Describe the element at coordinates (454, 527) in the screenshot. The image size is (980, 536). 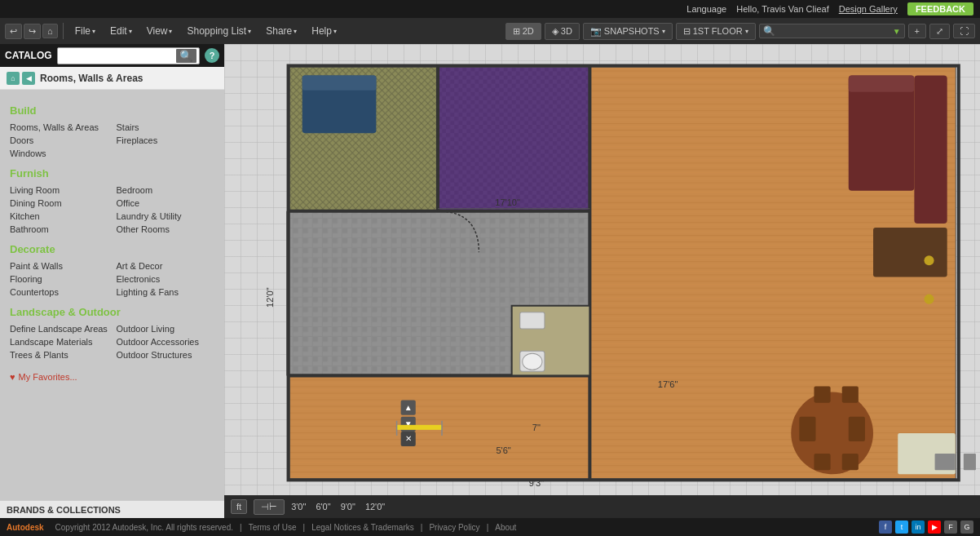
I see `privacy-link: Privacy Policy` at that location.